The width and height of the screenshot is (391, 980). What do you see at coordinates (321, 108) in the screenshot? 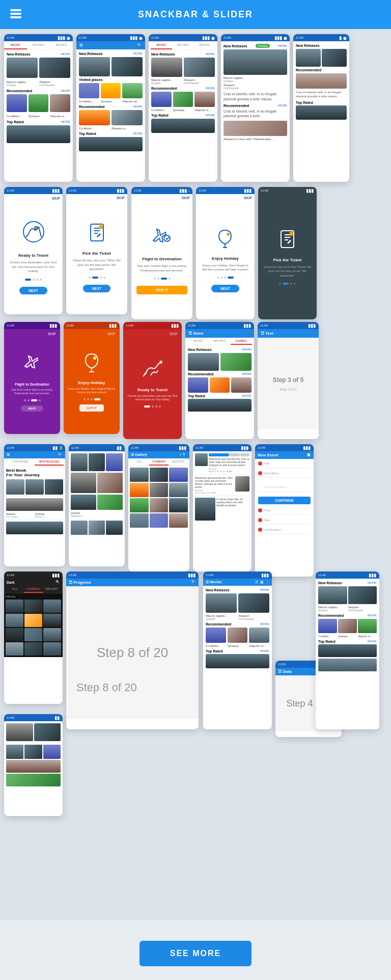
I see `phone-extra1: 11:80 ▊ ⬤ New Releases Recommended Cras …` at bounding box center [321, 108].